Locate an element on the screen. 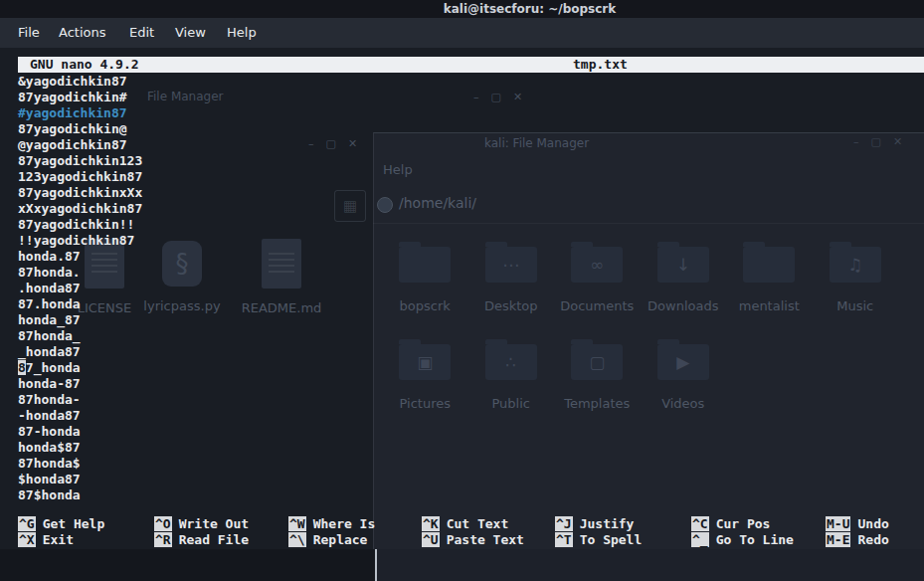 The image size is (924, 581). shortcut-key: ^J is located at coordinates (564, 523).